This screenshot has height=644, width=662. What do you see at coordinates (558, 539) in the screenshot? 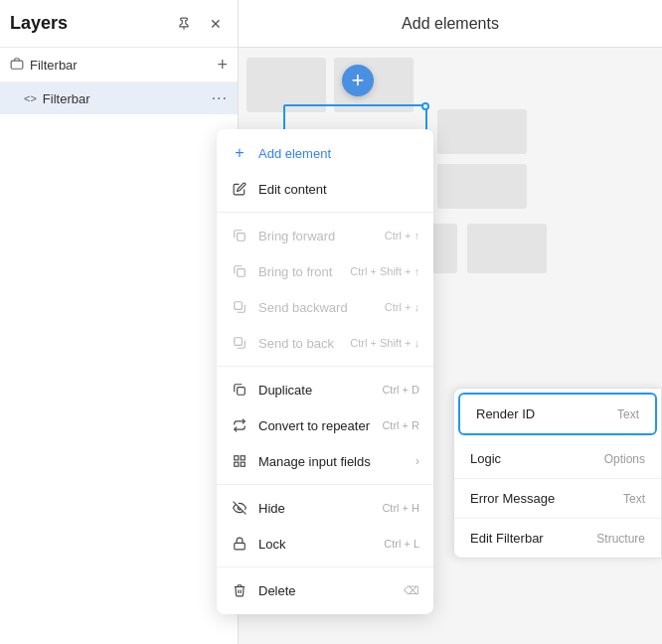
I see `right-panel-item-edit-filterbar: Edit Filterbar Structure` at bounding box center [558, 539].